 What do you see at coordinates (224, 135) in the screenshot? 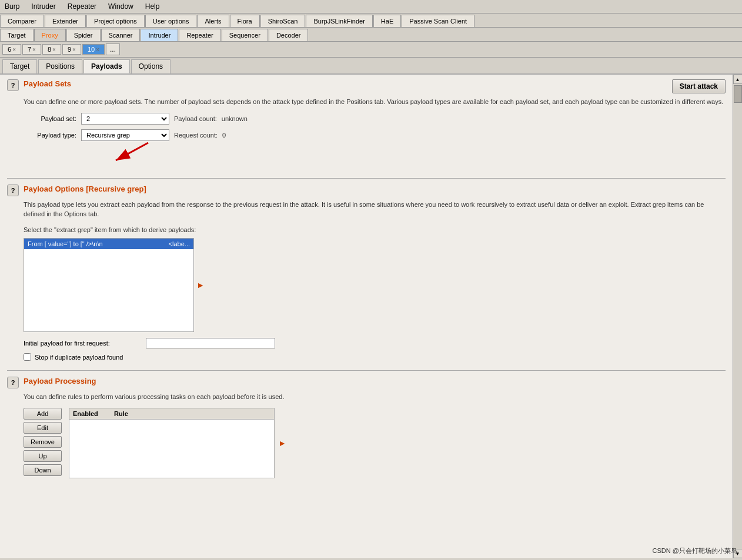
I see `request-count-value: 0` at bounding box center [224, 135].